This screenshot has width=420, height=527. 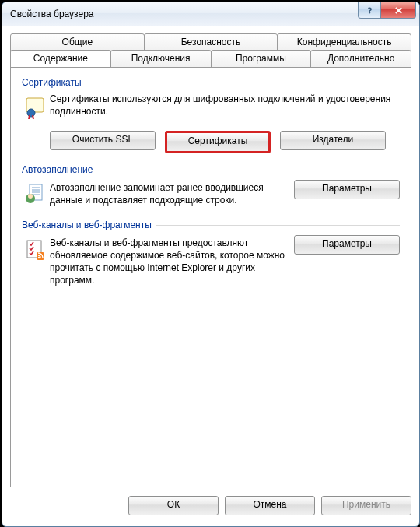 What do you see at coordinates (36, 107) in the screenshot?
I see `certificate-icon` at bounding box center [36, 107].